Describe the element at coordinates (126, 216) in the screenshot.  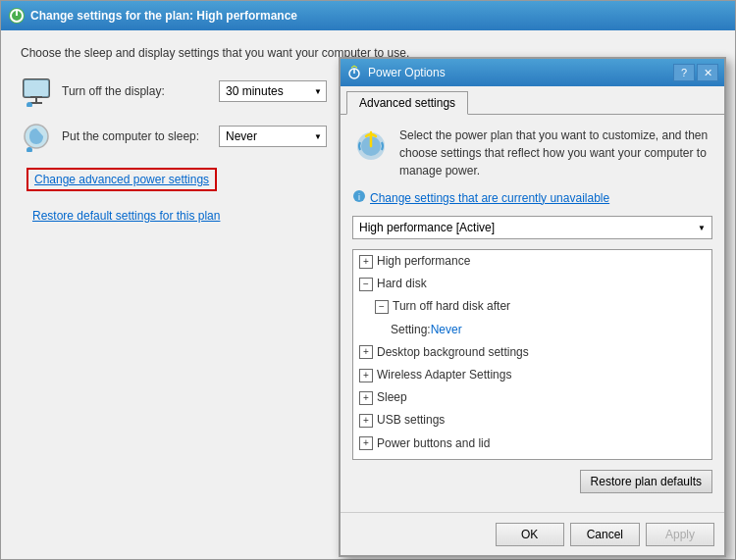
I see `restore-link: Restore default settings for this plan` at that location.